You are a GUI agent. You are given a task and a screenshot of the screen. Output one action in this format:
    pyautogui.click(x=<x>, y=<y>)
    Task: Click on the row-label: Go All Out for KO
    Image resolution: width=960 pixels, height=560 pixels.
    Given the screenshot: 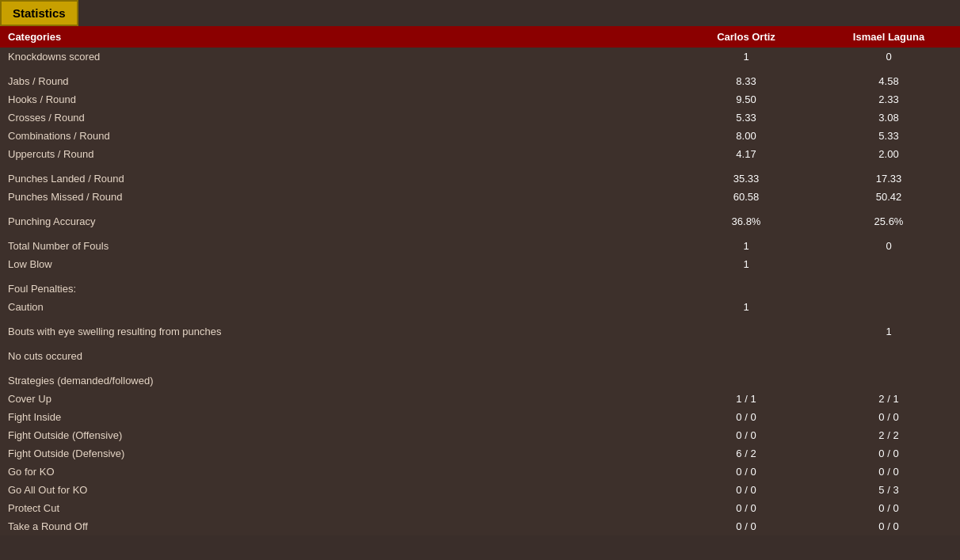 What is the action you would take?
    pyautogui.click(x=337, y=490)
    